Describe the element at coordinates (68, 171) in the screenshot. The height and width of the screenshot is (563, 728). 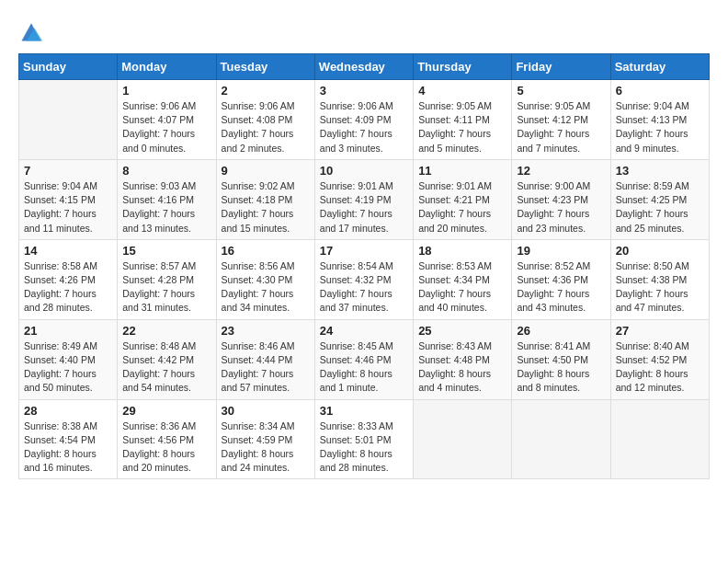
I see `day-number: 7` at that location.